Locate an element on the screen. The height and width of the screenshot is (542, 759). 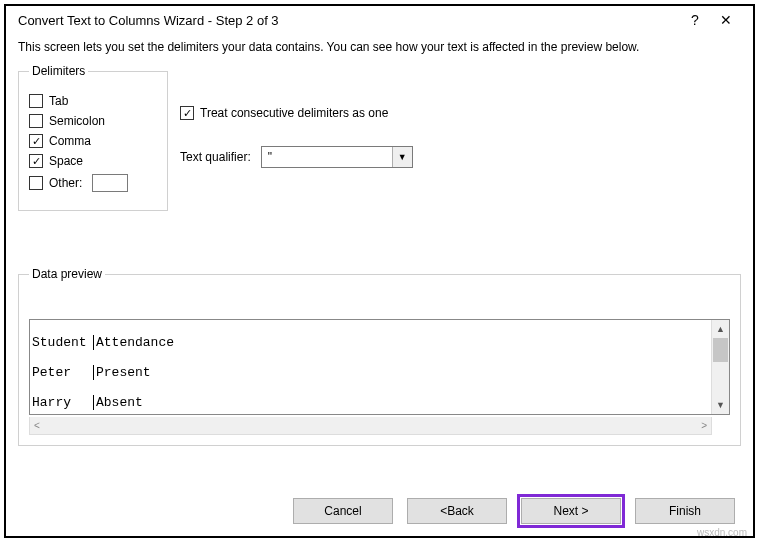
scroll-down-icon: ▼ is located at coordinates (720, 405).